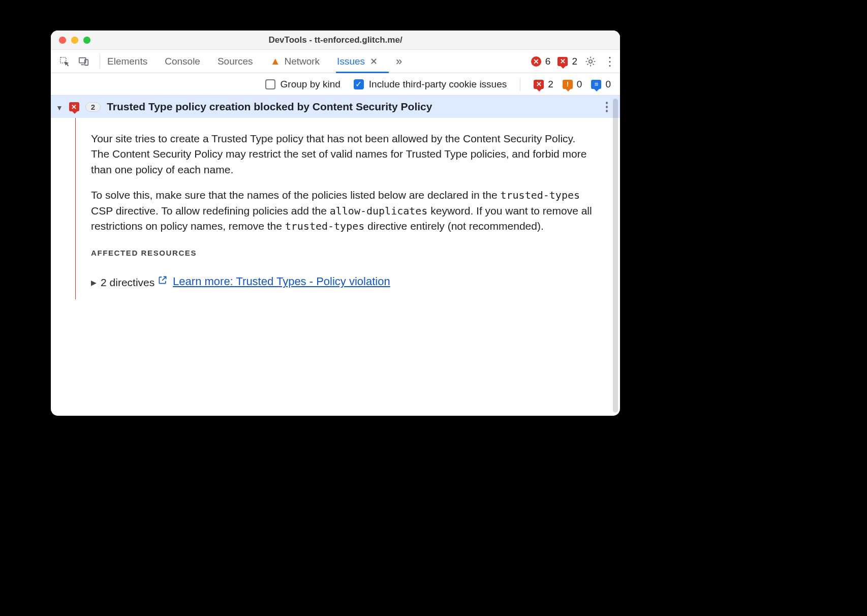 This screenshot has height=616, width=867. What do you see at coordinates (302, 61) in the screenshot?
I see `tab-label: Network` at bounding box center [302, 61].